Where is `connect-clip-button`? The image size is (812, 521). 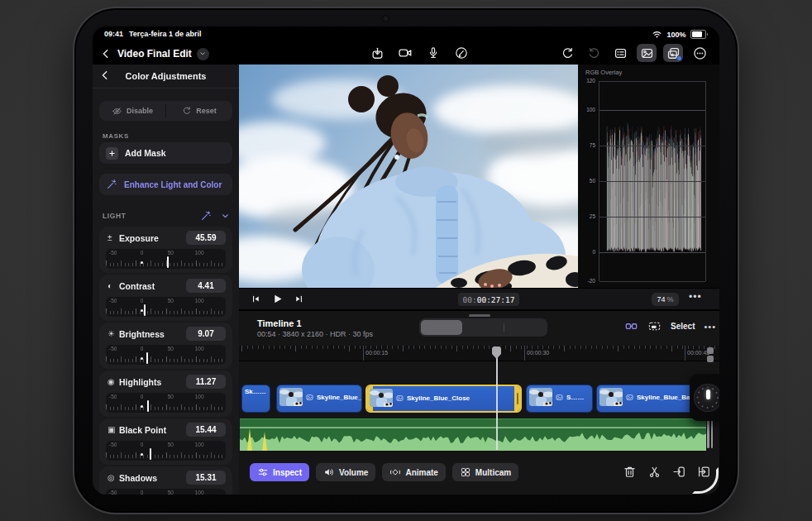
connect-clip-button is located at coordinates (632, 326).